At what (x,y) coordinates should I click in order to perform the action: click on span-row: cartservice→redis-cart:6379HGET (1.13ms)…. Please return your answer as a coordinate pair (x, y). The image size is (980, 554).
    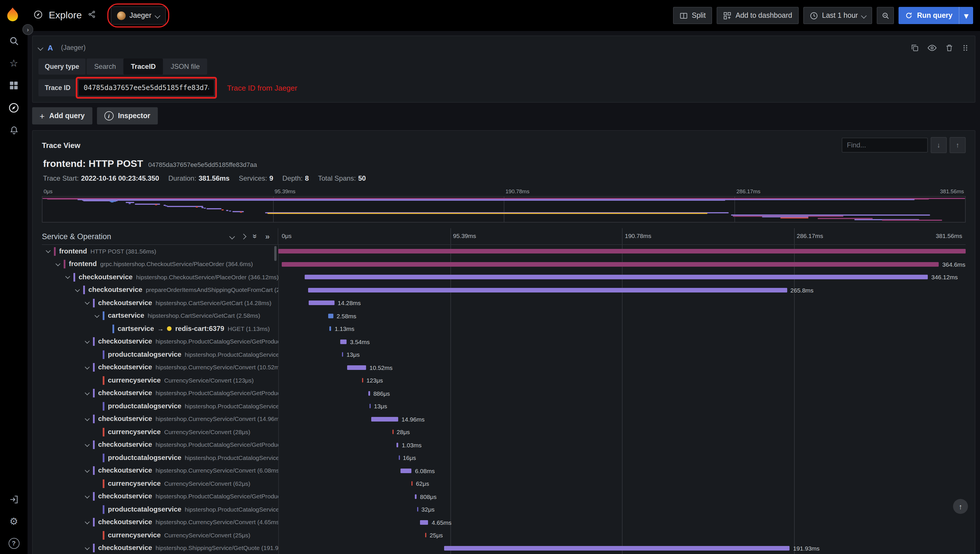
    Looking at the image, I should click on (504, 329).